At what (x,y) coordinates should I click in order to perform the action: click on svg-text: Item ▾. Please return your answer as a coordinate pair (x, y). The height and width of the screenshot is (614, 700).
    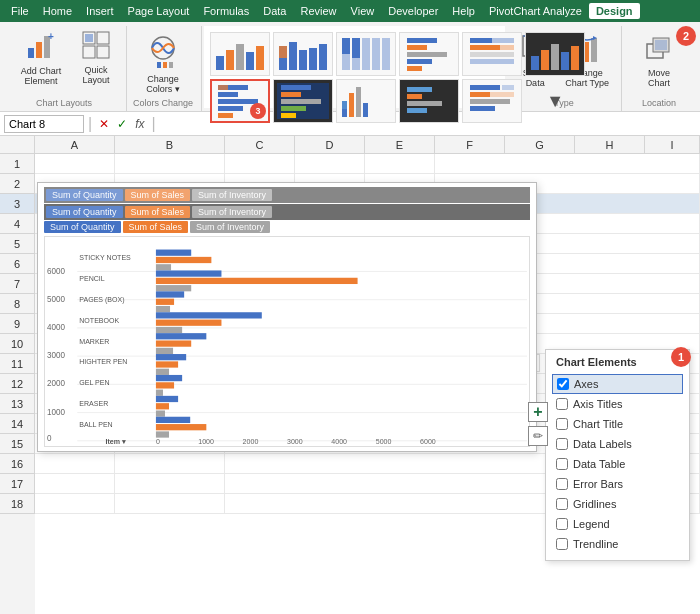
    Looking at the image, I should click on (116, 442).